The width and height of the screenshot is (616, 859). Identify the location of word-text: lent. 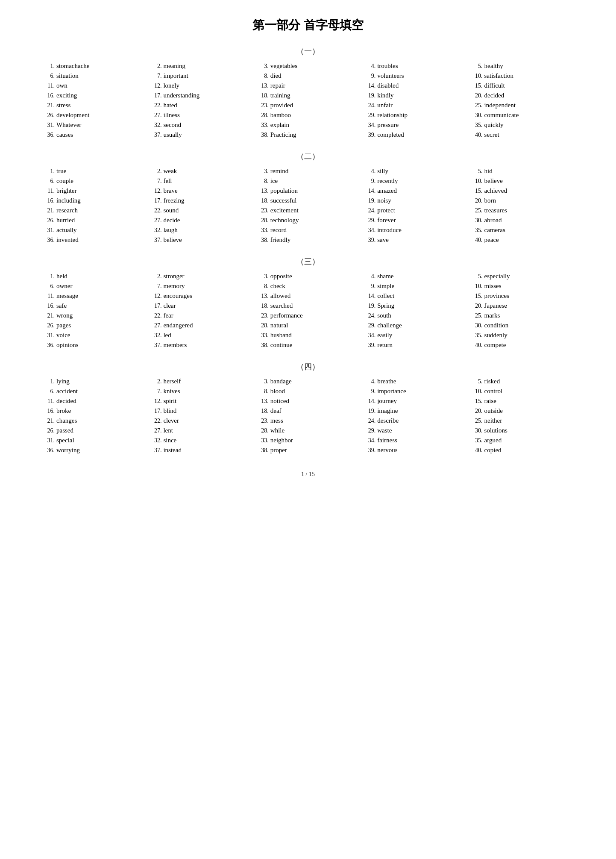
(168, 431).